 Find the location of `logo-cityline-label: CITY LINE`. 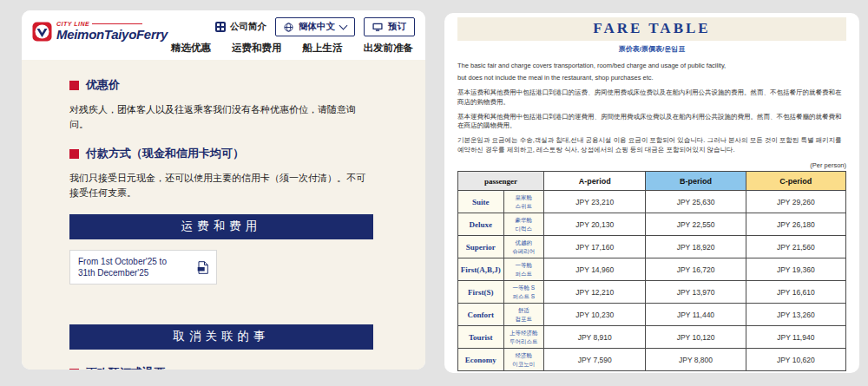

logo-cityline-label: CITY LINE is located at coordinates (112, 24).